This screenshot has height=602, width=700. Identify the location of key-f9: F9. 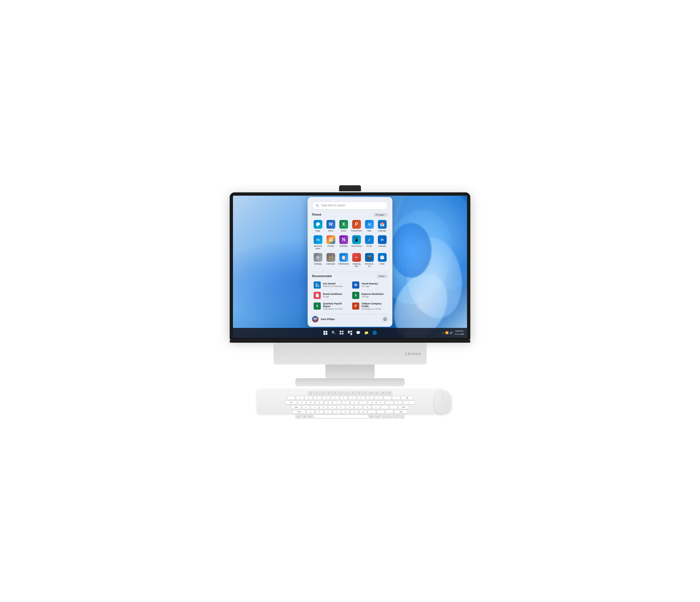
(365, 393).